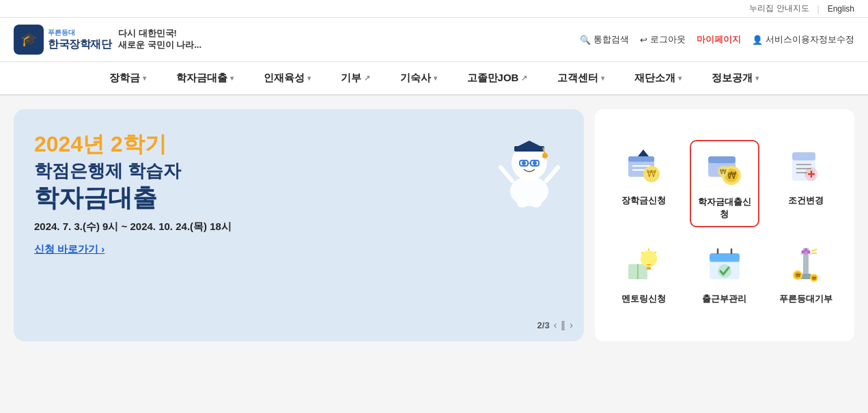  I want to click on english-link: English, so click(841, 9).